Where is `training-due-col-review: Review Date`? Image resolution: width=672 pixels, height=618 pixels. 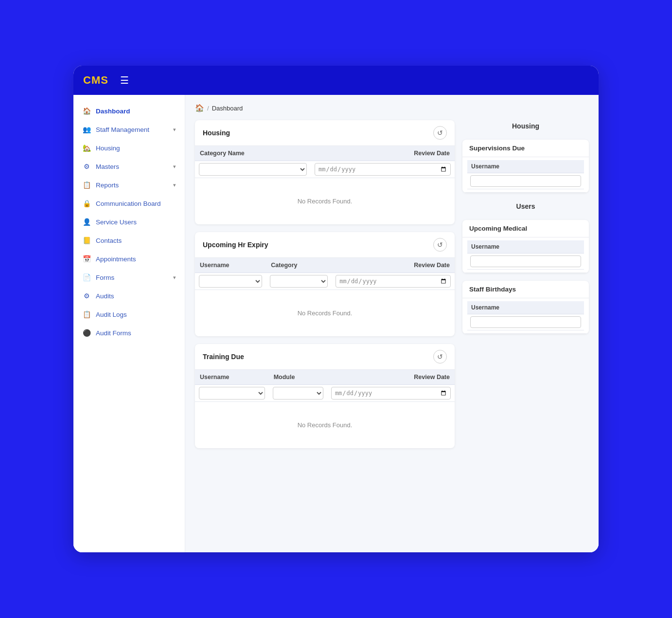
training-due-col-review: Review Date is located at coordinates (391, 378).